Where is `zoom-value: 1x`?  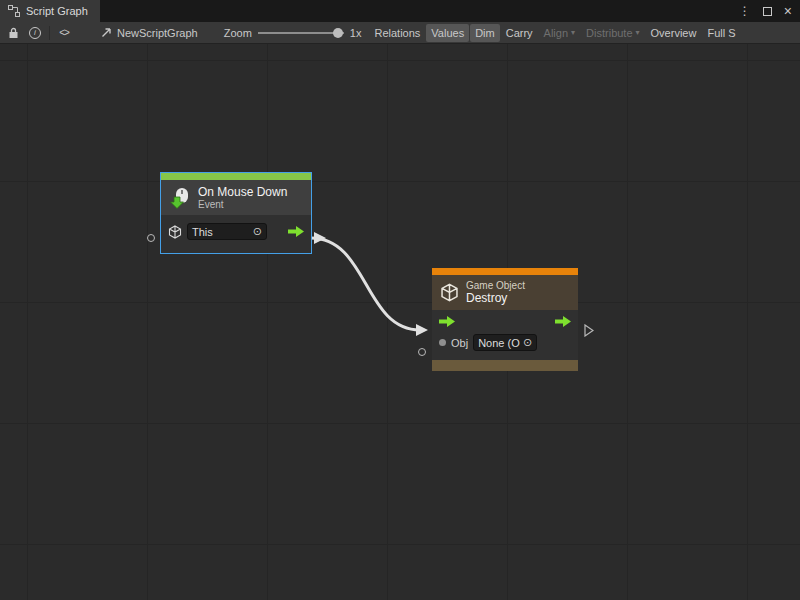
zoom-value: 1x is located at coordinates (356, 33).